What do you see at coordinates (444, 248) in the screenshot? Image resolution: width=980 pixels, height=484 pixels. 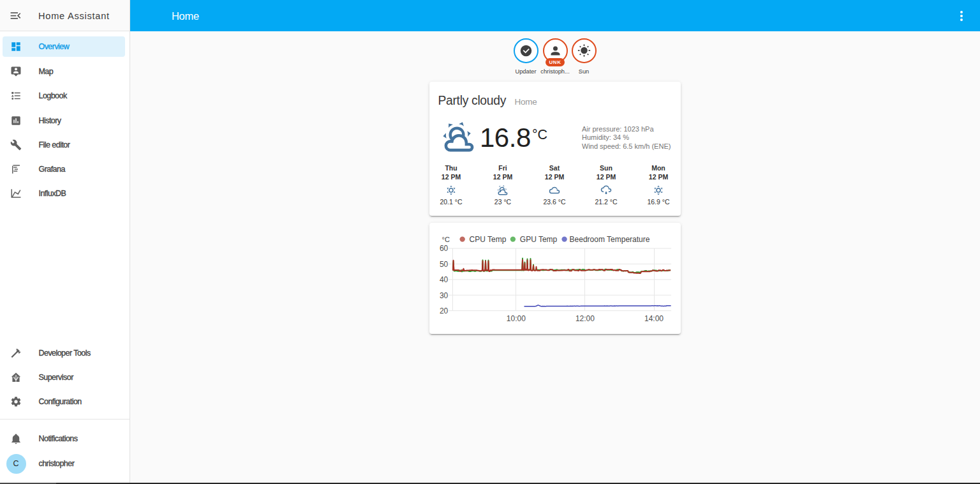 I see `svg-text: 60` at bounding box center [444, 248].